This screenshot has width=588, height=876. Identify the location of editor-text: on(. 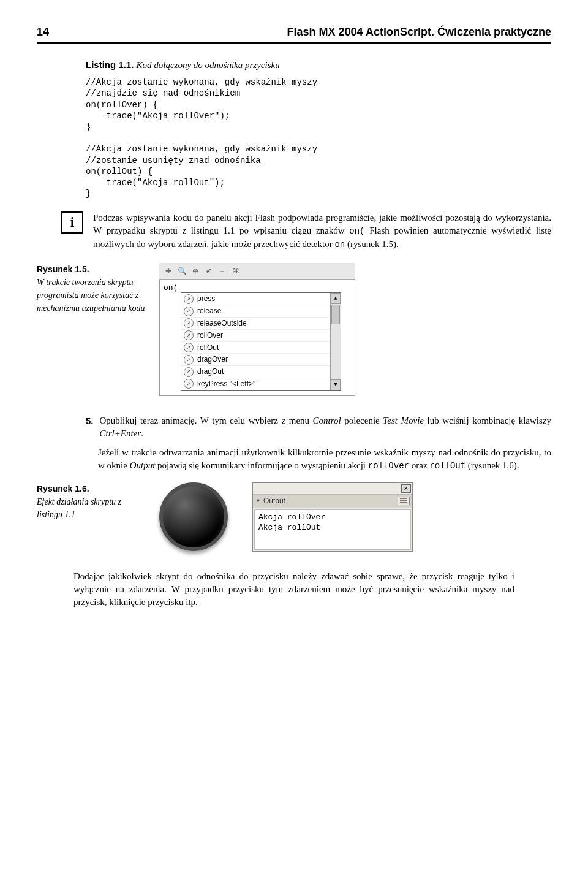
(170, 288).